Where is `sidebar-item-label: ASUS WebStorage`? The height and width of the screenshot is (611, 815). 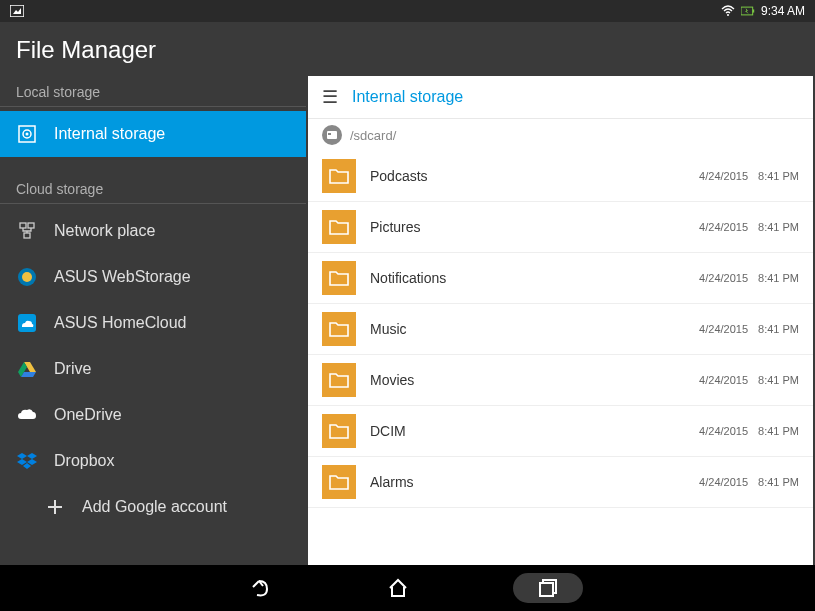 sidebar-item-label: ASUS WebStorage is located at coordinates (122, 277).